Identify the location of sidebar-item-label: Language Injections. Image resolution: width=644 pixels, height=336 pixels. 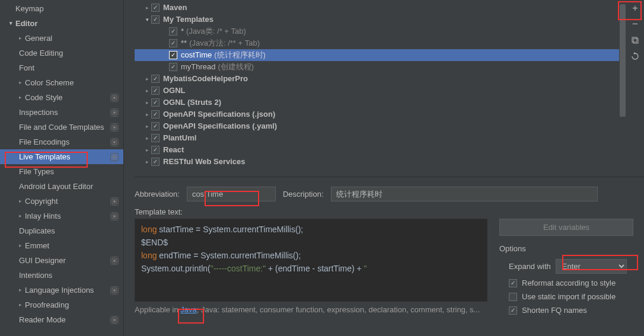
(66, 290).